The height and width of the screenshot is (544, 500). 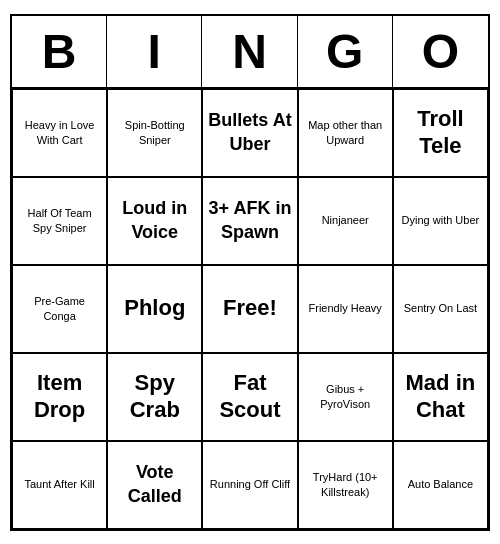 What do you see at coordinates (250, 397) in the screenshot?
I see `bingo-cell-17: Fat Scout` at bounding box center [250, 397].